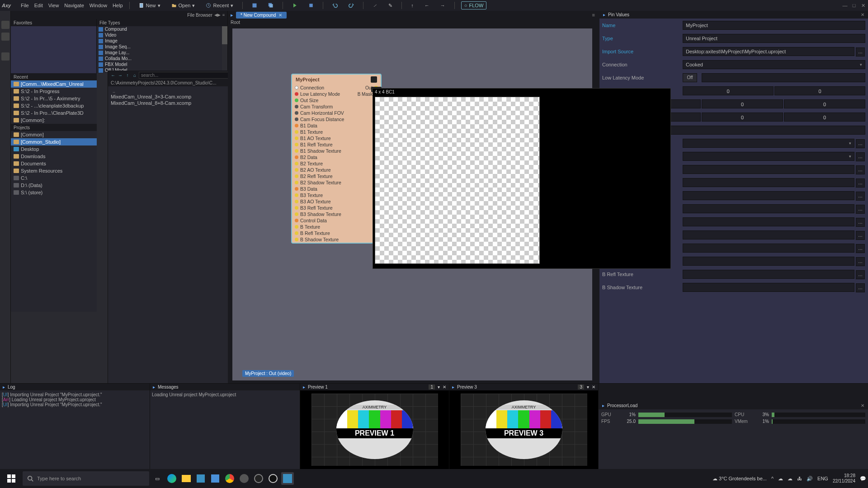 Image resolution: width=868 pixels, height=488 pixels. Describe the element at coordinates (54, 185) in the screenshot. I see `project-item: D:\ (Data)` at that location.